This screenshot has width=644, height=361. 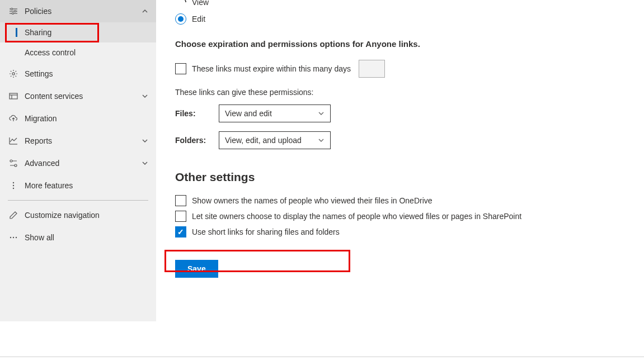 I want to click on sidebar-divider, so click(x=78, y=200).